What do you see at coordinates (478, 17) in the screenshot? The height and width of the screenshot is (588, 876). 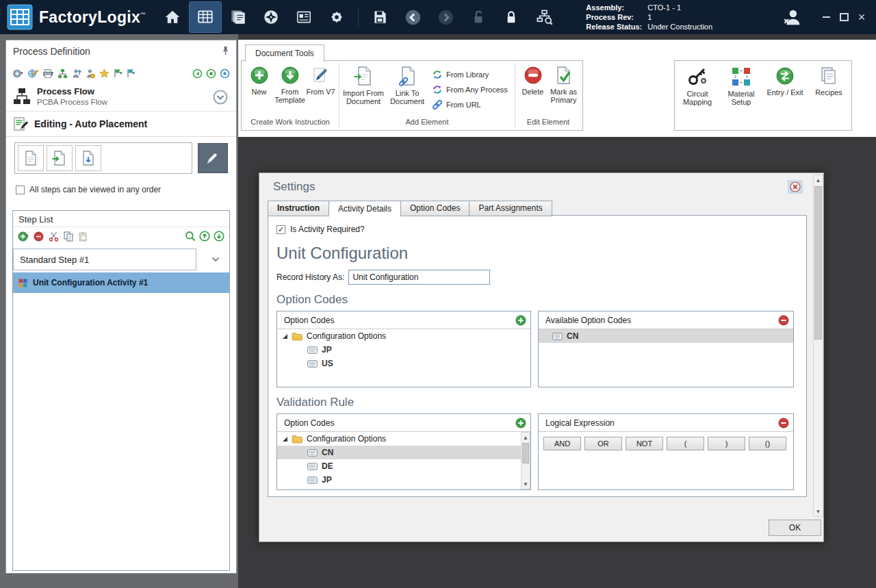 I see `unlock-button` at bounding box center [478, 17].